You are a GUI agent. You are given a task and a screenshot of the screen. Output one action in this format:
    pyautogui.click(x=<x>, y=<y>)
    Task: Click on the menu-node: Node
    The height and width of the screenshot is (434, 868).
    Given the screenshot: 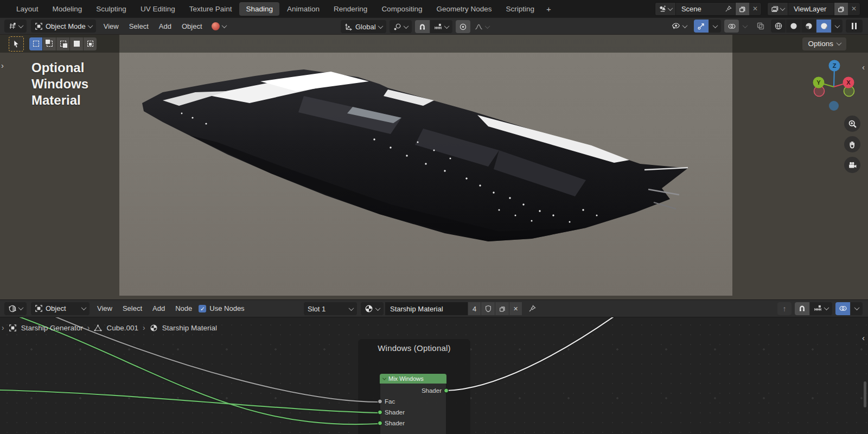 What is the action you would take?
    pyautogui.click(x=183, y=308)
    